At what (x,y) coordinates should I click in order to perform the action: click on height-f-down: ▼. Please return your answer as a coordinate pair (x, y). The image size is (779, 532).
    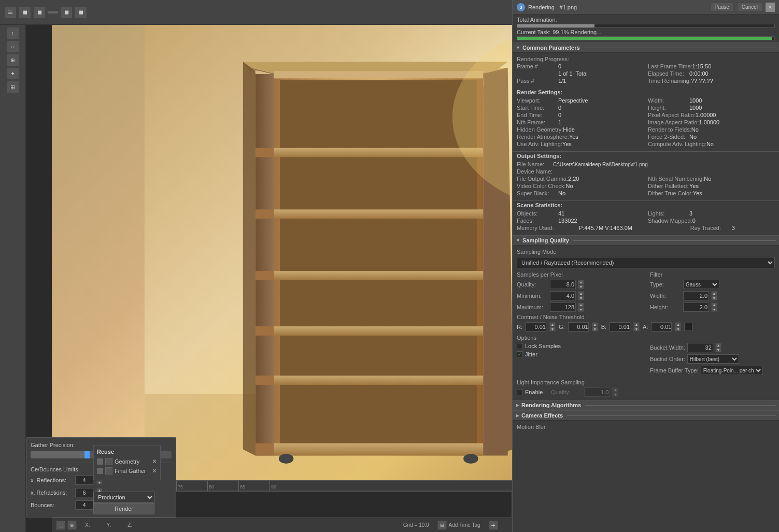
    Looking at the image, I should click on (714, 310).